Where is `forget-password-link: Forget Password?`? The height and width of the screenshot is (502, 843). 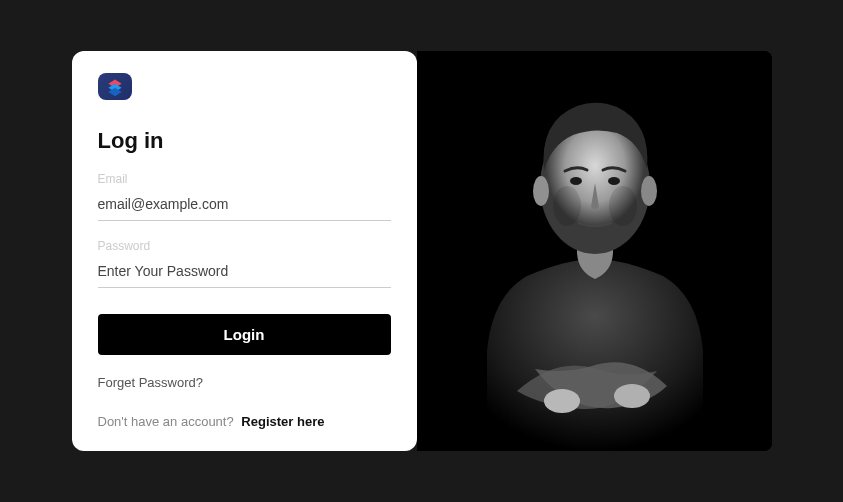 forget-password-link: Forget Password? is located at coordinates (244, 382).